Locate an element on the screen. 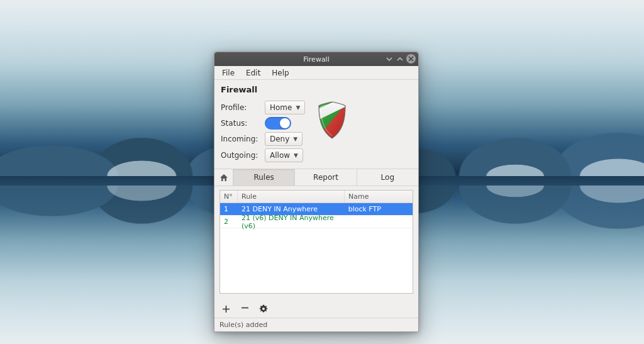 Image resolution: width=644 pixels, height=344 pixels. cell-number: 2 is located at coordinates (229, 221).